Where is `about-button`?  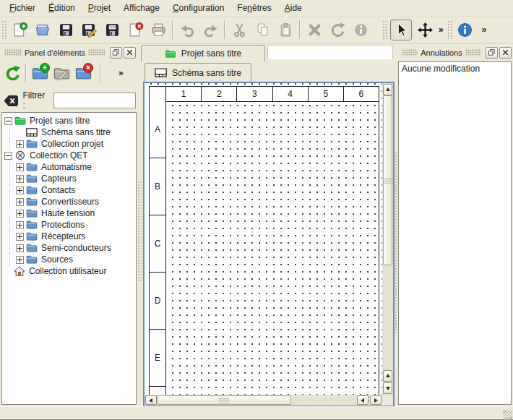 about-button is located at coordinates (465, 30).